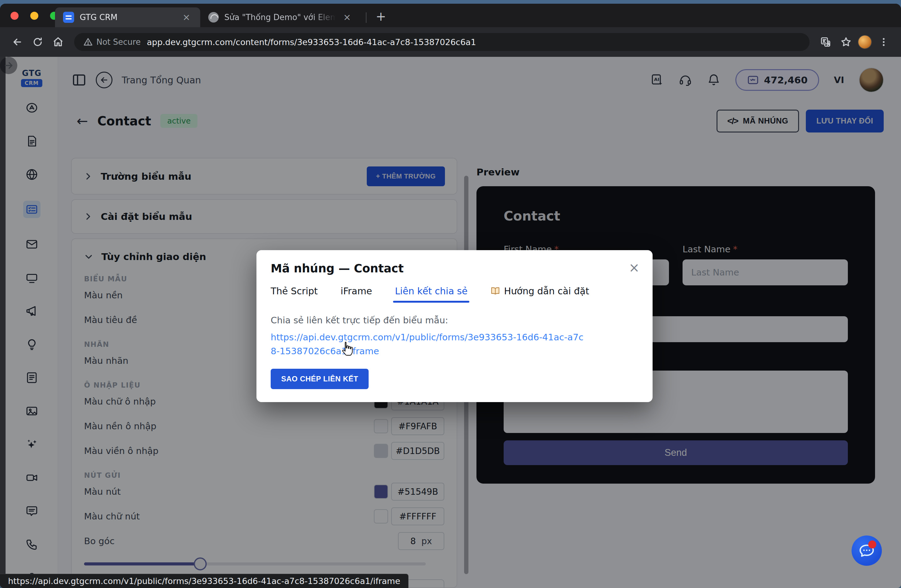  What do you see at coordinates (88, 42) in the screenshot?
I see `warning-icon` at bounding box center [88, 42].